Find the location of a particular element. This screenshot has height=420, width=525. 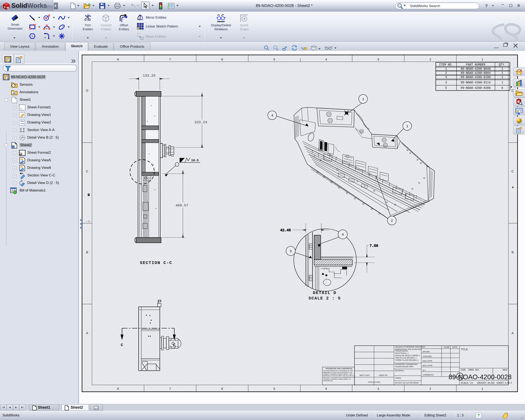

svg-text: 89-NOAO-4200-0094 is located at coordinates (476, 73).